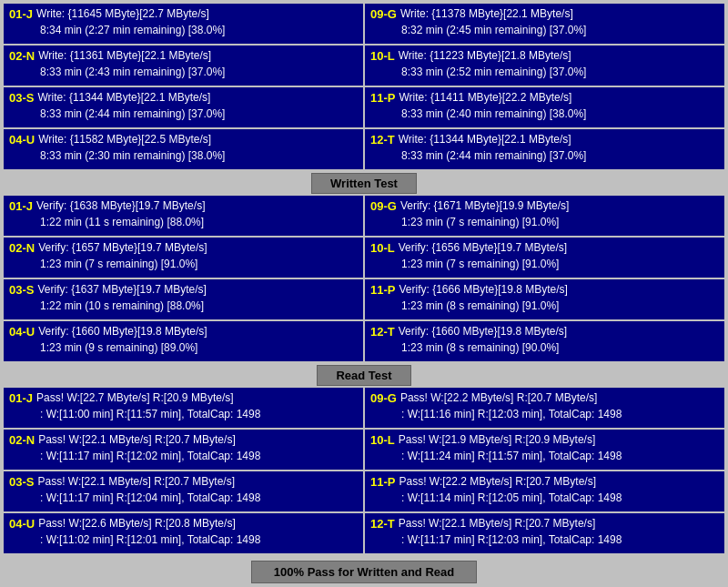  Describe the element at coordinates (511, 540) in the screenshot. I see `cell-line2: : W:[11:17 min] R:[12:03 min], TotalCap:…` at that location.